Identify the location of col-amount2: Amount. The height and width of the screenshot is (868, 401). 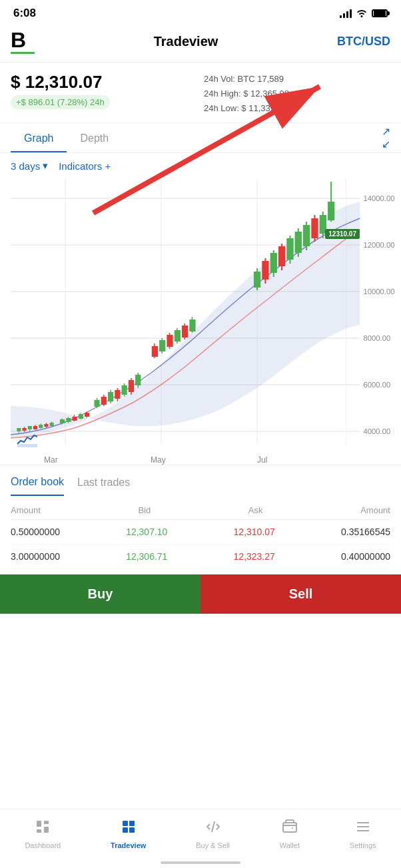
(376, 510).